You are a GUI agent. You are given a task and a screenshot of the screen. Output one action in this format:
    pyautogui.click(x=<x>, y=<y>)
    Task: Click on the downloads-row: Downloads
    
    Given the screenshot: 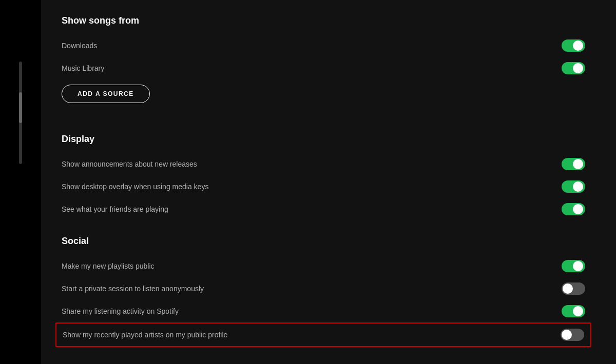 What is the action you would take?
    pyautogui.click(x=323, y=46)
    